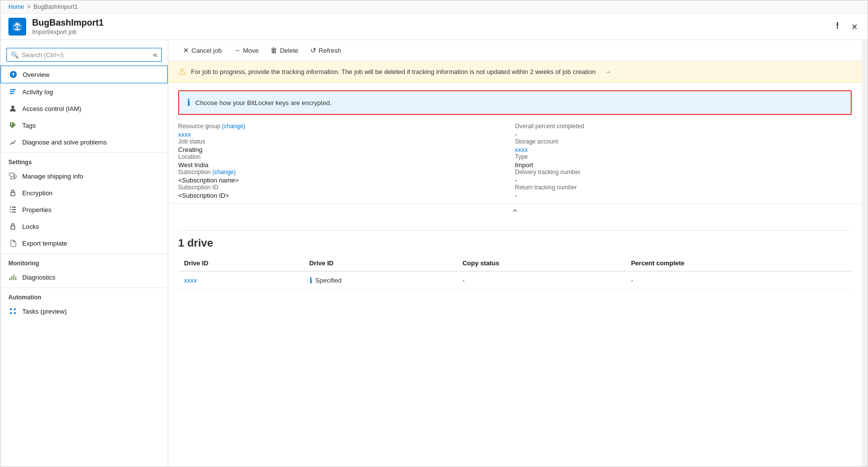 The width and height of the screenshot is (868, 467). Describe the element at coordinates (202, 50) in the screenshot. I see `cancel-job-button: ✕ Cancel job` at that location.